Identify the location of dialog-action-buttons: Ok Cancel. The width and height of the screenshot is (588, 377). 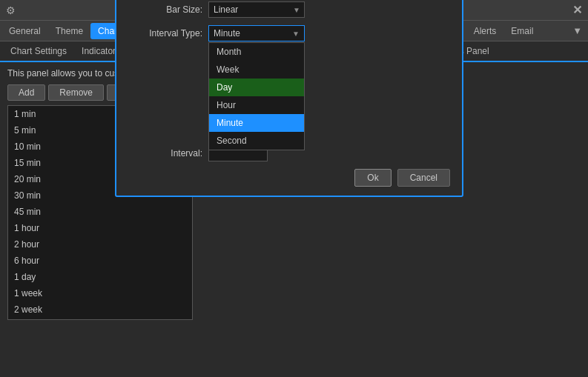
(289, 178).